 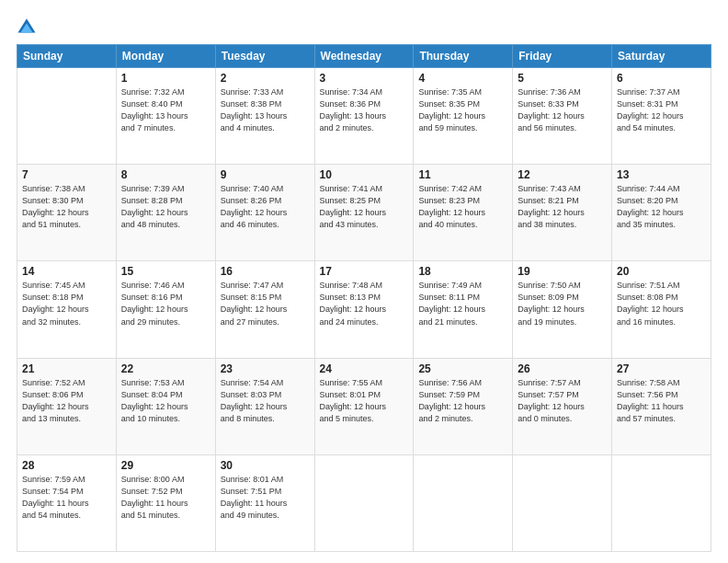 I want to click on day-info: Sunrise: 7:41 AM Sunset: 8:25 PM Dayligh…, so click(x=364, y=207).